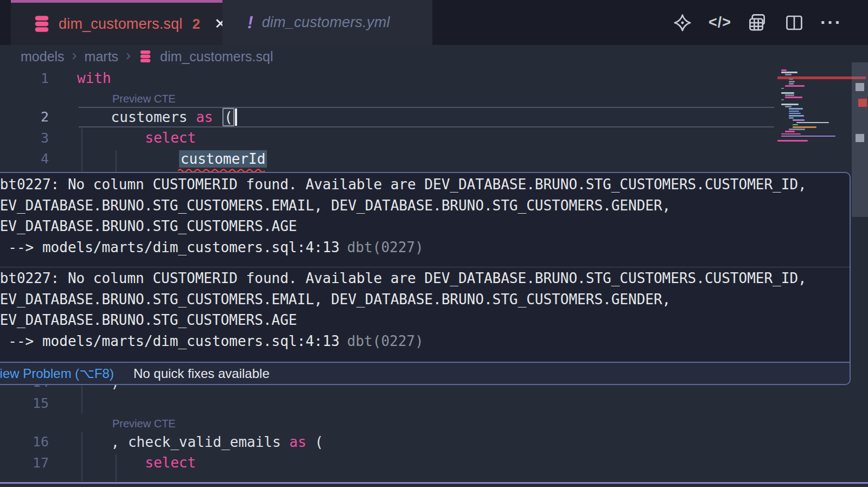 This screenshot has height=487, width=868. Describe the element at coordinates (434, 23) in the screenshot. I see `tab-bar: dim_customers.sql 2 ✕ ! dim_customers.ym…` at that location.